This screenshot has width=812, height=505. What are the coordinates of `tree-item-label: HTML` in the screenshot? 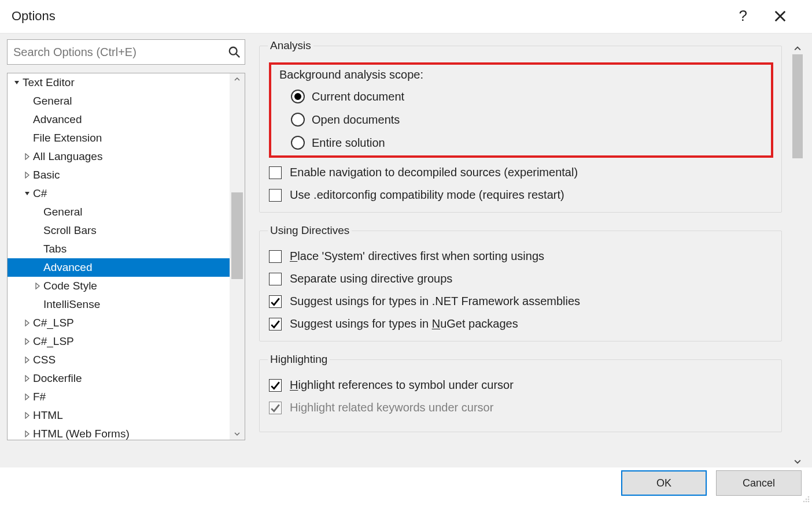 It's located at (48, 415).